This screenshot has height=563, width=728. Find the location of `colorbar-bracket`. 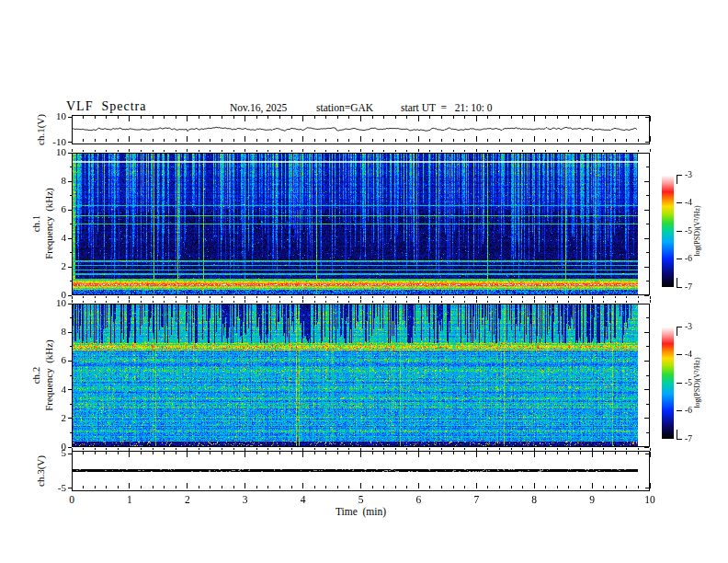

colorbar-bracket is located at coordinates (677, 179).